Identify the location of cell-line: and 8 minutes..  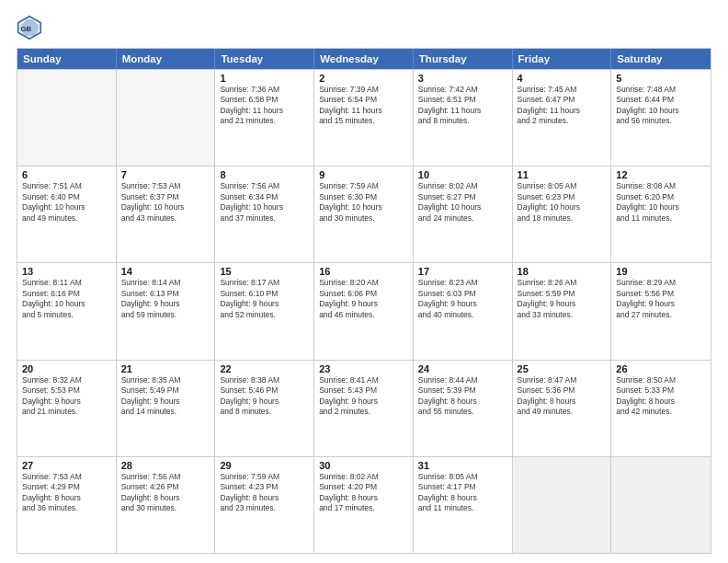
(265, 412).